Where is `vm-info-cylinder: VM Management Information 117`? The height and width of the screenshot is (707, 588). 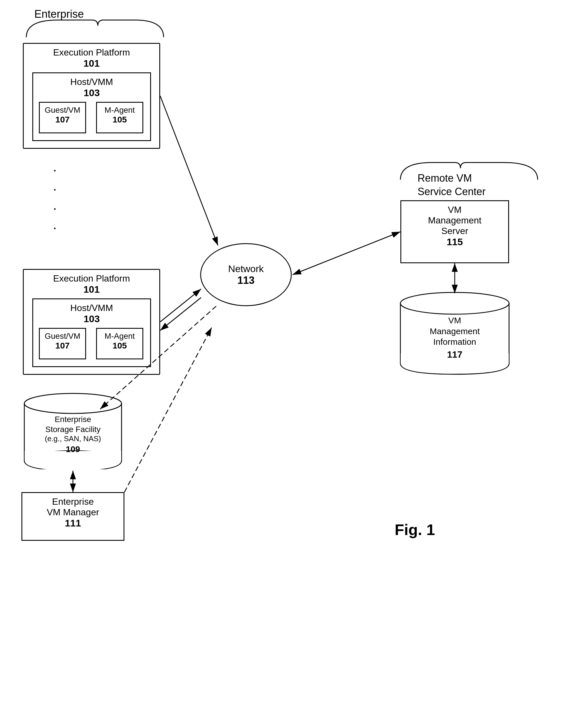
vm-info-cylinder: VM Management Information 117 is located at coordinates (455, 335).